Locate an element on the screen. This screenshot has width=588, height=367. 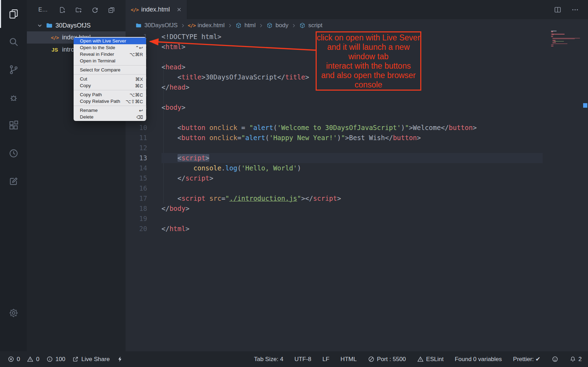
status-bar: 00100Live Share Tab Size: 4UTF-8LFHTMLPo… is located at coordinates (294, 359).